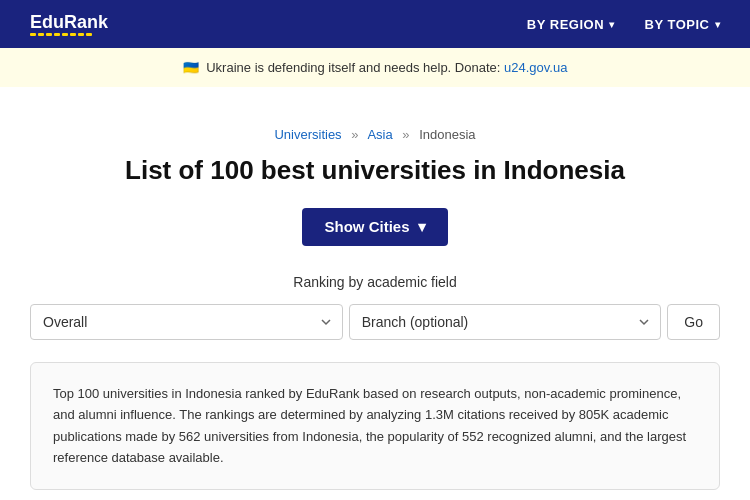  What do you see at coordinates (353, 68) in the screenshot?
I see `banner-text: Ukraine is defending itself and needs he…` at bounding box center [353, 68].